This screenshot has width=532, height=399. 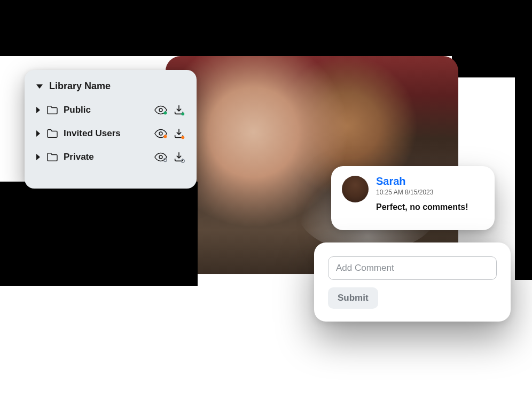 I want to click on add-comment-input, so click(x=412, y=268).